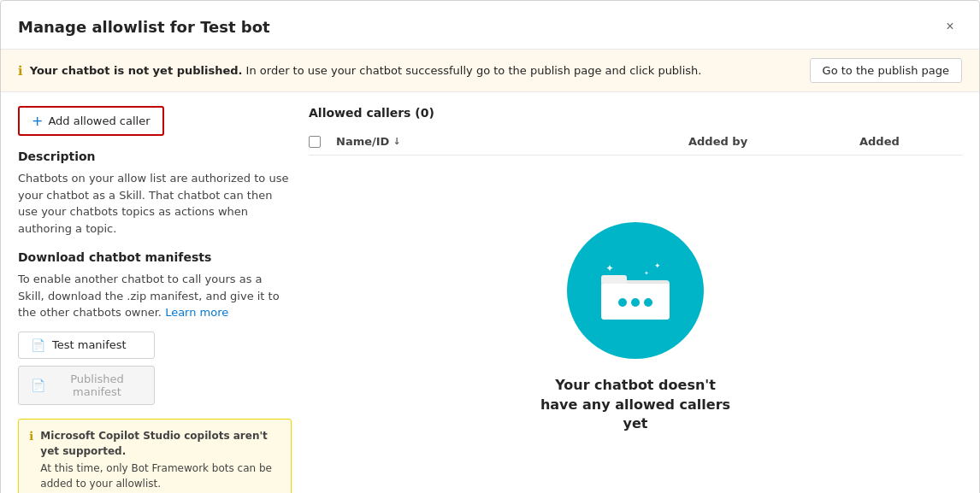 The width and height of the screenshot is (980, 493). What do you see at coordinates (197, 313) in the screenshot?
I see `learn-more-link: Learn more` at bounding box center [197, 313].